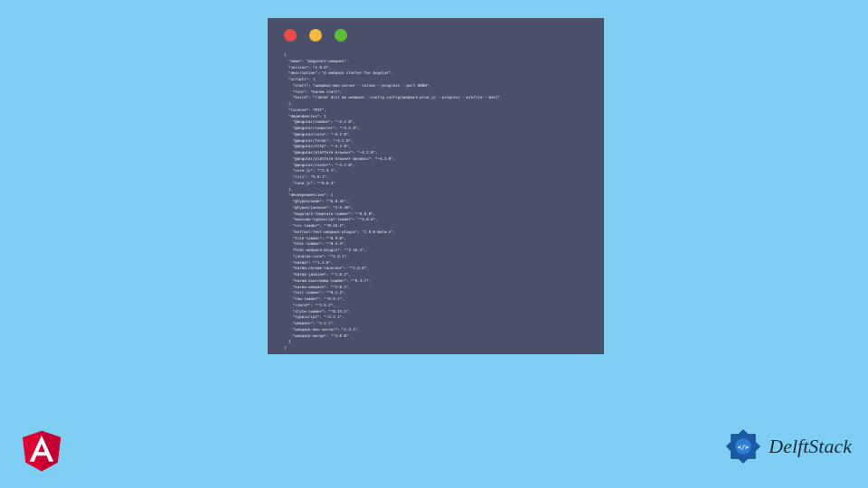 This screenshot has height=488, width=868. What do you see at coordinates (290, 35) in the screenshot?
I see `close-icon` at bounding box center [290, 35].